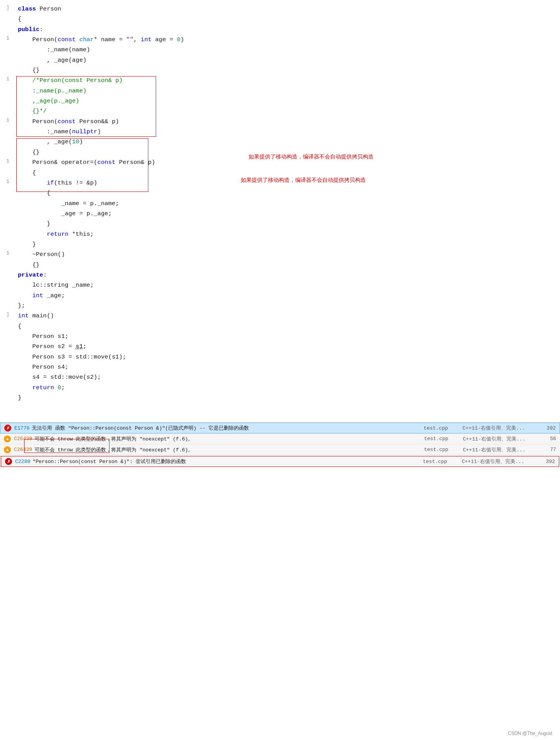  What do you see at coordinates (23, 461) in the screenshot?
I see `error-code: C2280` at bounding box center [23, 461].